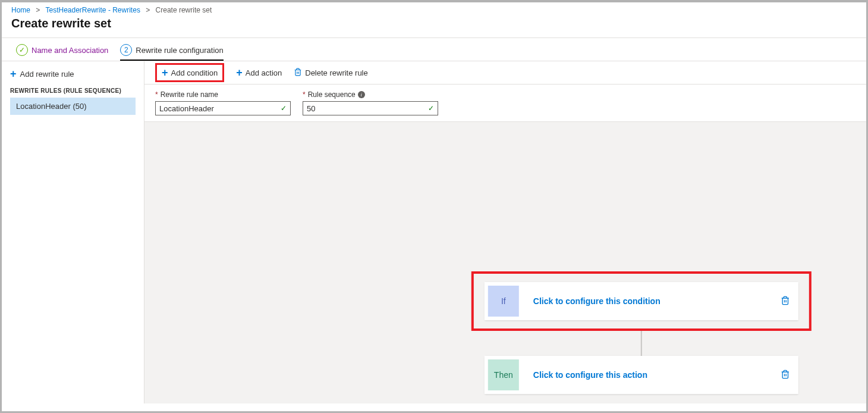 This screenshot has width=868, height=413. I want to click on then-badge: Then, so click(504, 375).